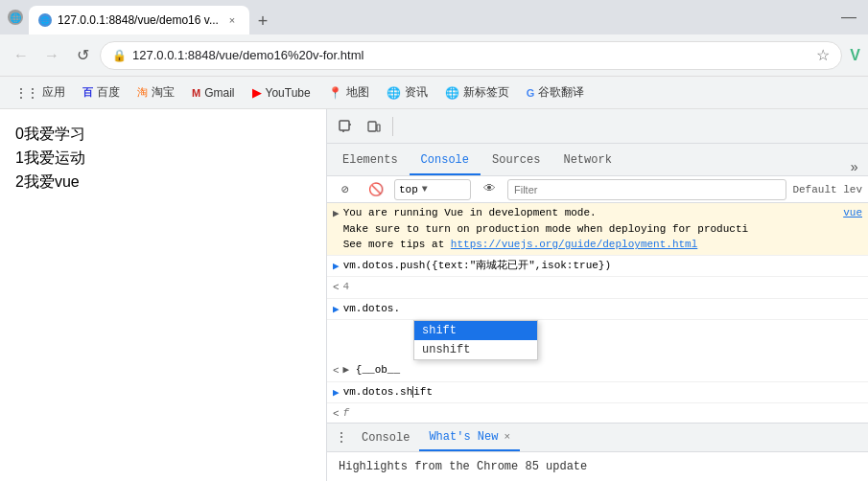 The height and width of the screenshot is (481, 868). What do you see at coordinates (486, 92) in the screenshot?
I see `bookmark-newtab-label: 新标签页` at bounding box center [486, 92].